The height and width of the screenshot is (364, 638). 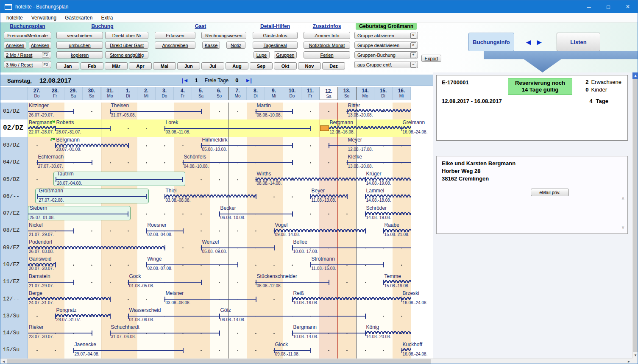 What do you see at coordinates (128, 350) in the screenshot?
I see `booking-Jaenecke: Jaenecke29.07.-04.08.` at bounding box center [128, 350].